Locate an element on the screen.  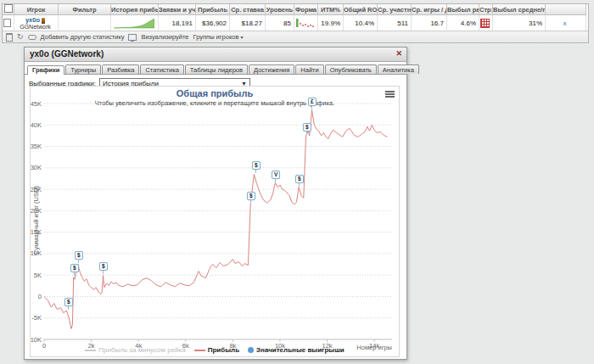
table-row: yx0oGGNetwork18,191$36,902$18.278519.9%1… is located at coordinates (295, 23).